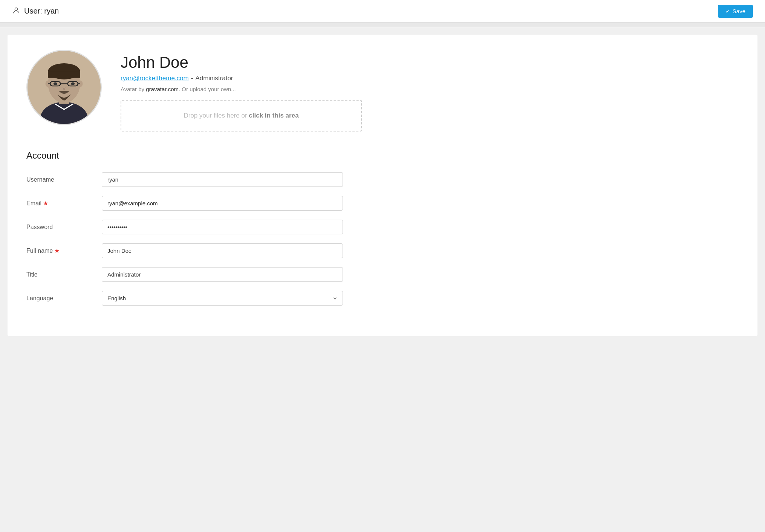 The height and width of the screenshot is (532, 765). I want to click on save-button: ✓ Save, so click(736, 11).